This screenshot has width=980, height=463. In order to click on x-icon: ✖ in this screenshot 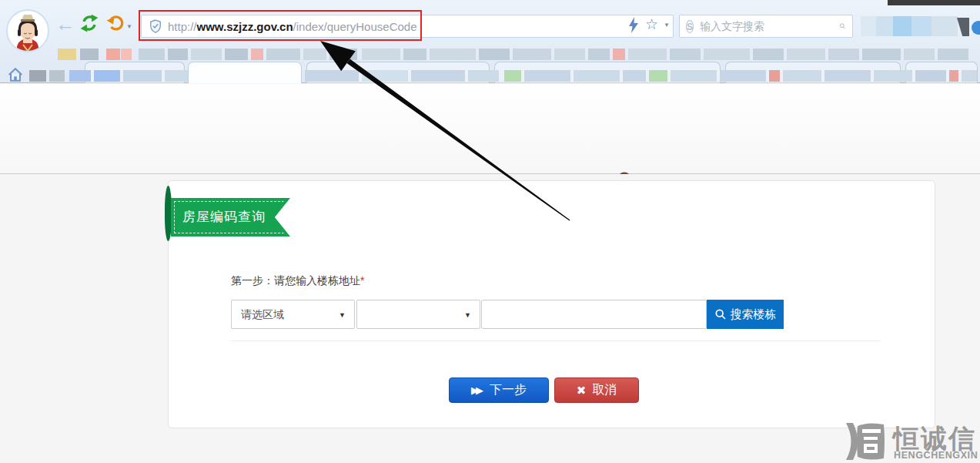, I will do `click(582, 391)`.